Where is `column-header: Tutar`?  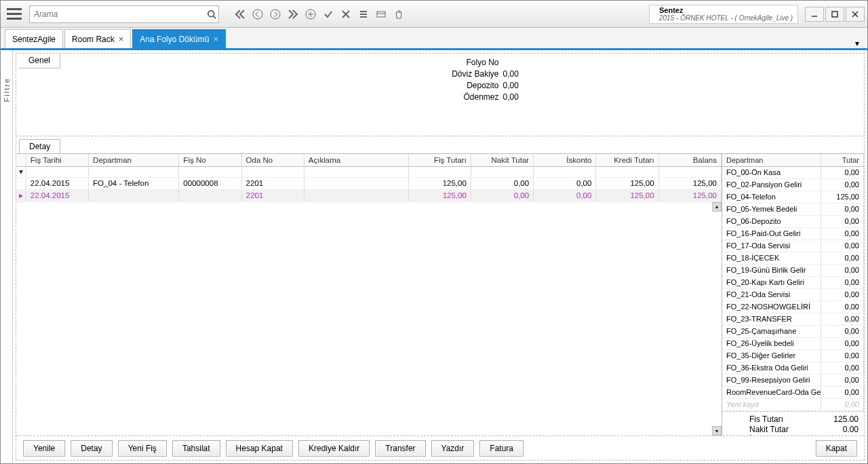 column-header: Tutar is located at coordinates (842, 160).